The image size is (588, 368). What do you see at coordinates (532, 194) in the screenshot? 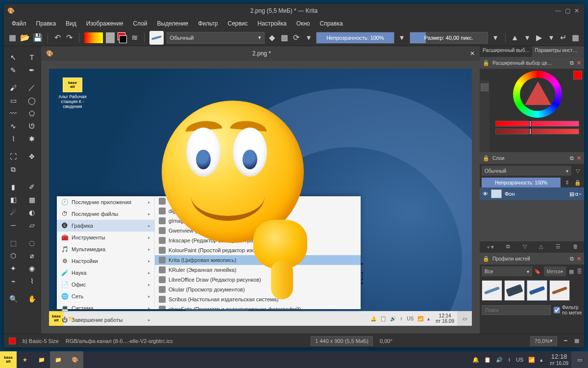
I see `layer-row: 👁 Фон ▤ α ▫` at bounding box center [532, 194].